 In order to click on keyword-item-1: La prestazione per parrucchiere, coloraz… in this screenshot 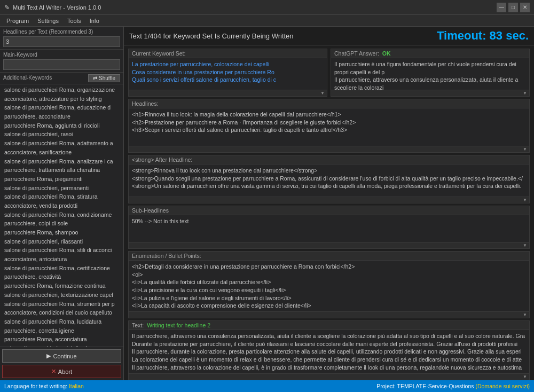, I will do `click(227, 64)`.